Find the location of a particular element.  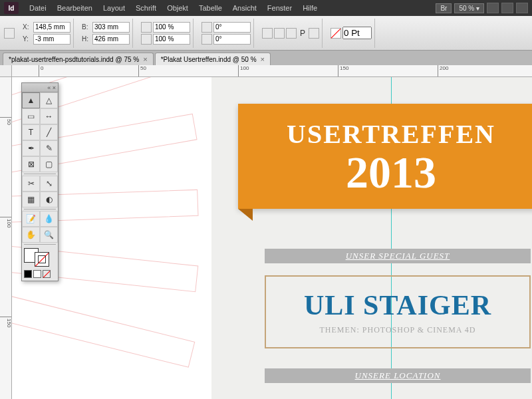

ruler-horizontal: 0 50 100 150 200 250 is located at coordinates (272, 71).